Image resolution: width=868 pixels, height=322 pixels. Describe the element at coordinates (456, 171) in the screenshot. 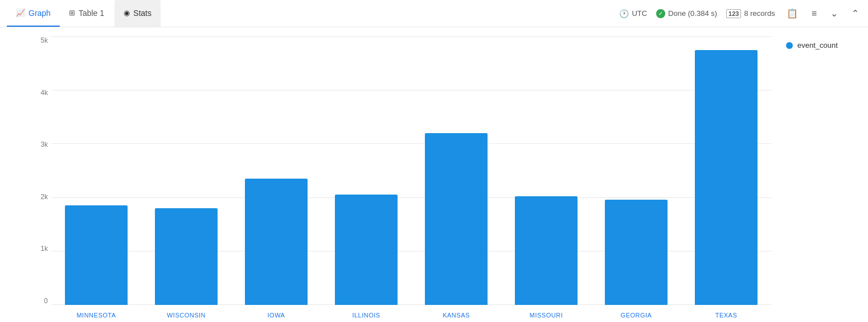

I see `bar-group-kansas: KANSAS` at that location.